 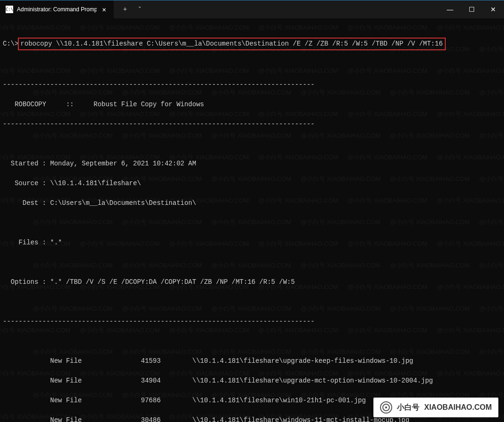 I want to click on cmd-icon: C:\, so click(x=9, y=9).